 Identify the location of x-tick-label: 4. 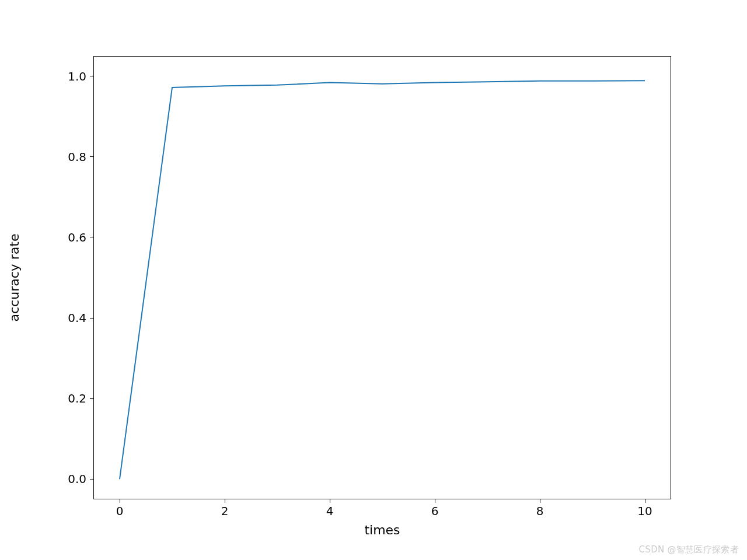
(330, 511).